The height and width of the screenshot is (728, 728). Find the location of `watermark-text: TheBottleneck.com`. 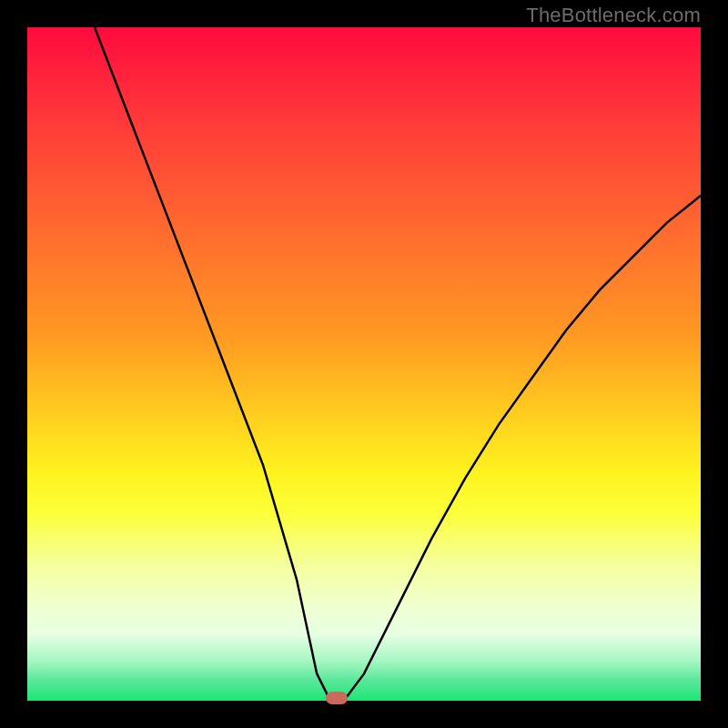

watermark-text: TheBottleneck.com is located at coordinates (613, 15).